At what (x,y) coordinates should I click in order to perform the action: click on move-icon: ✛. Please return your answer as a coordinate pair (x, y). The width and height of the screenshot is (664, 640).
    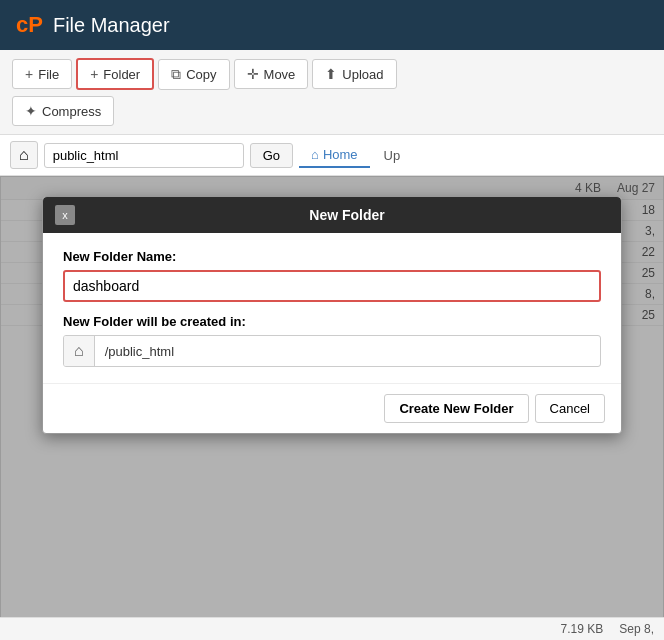
    Looking at the image, I should click on (253, 74).